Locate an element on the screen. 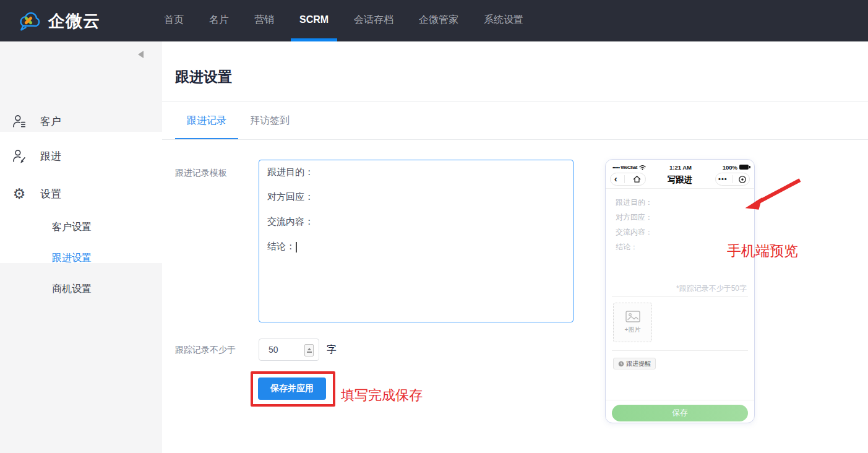 The height and width of the screenshot is (453, 868). sidebar-item-customers: 客户 is located at coordinates (81, 121).